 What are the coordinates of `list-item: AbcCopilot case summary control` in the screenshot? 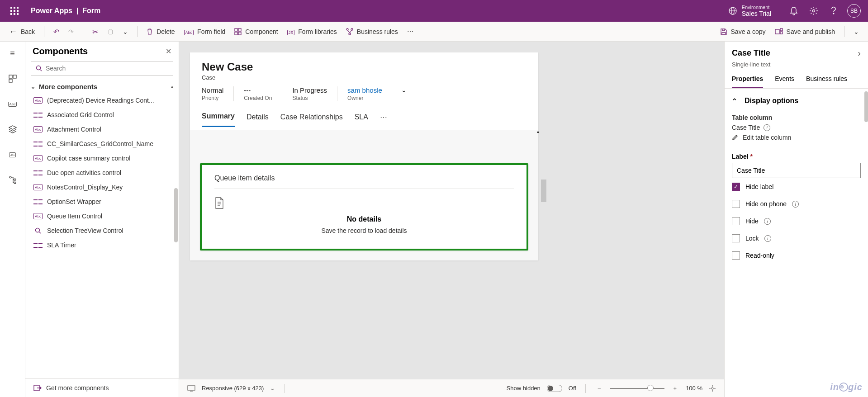 It's located at (102, 158).